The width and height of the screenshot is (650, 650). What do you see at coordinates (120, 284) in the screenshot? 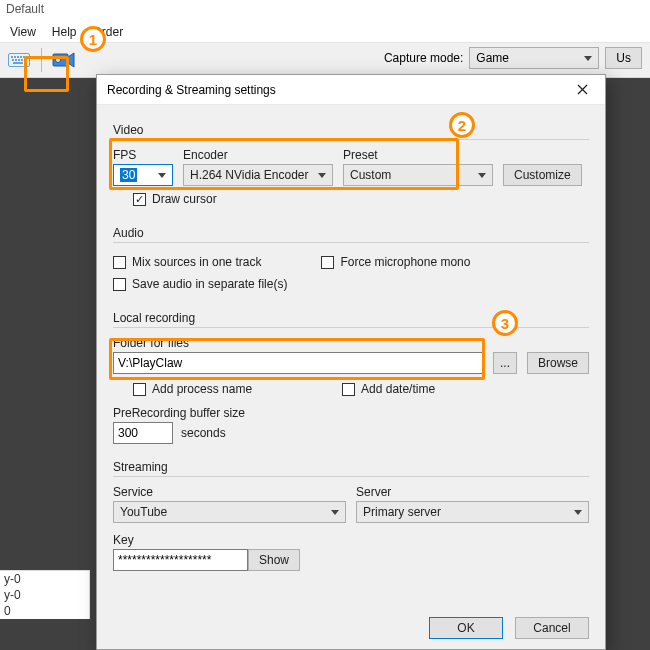
I see `save-separate-checkbox` at bounding box center [120, 284].